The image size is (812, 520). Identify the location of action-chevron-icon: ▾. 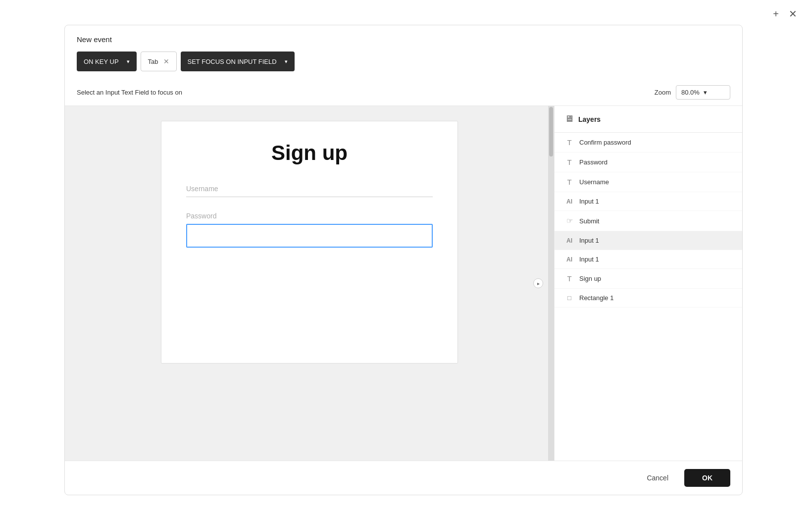
(286, 61).